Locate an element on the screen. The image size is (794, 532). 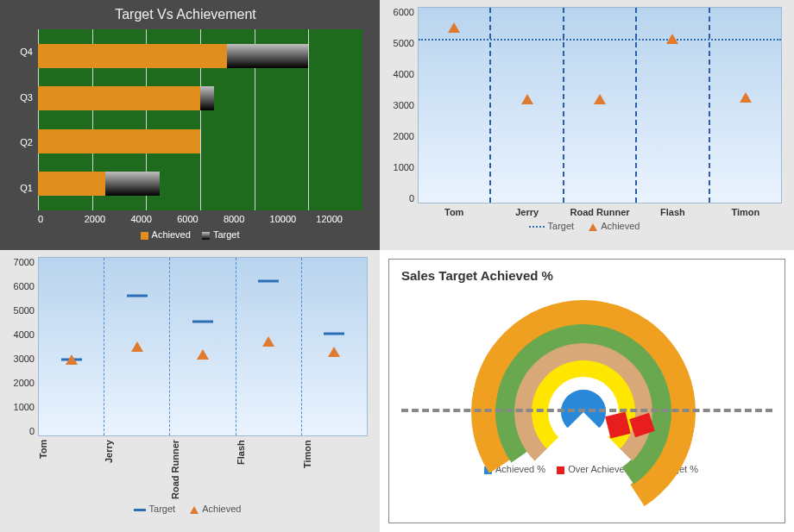
y-axis-labels: 7000 6000 5000 4000 3000 2000 1000 0 is located at coordinates (22, 347).